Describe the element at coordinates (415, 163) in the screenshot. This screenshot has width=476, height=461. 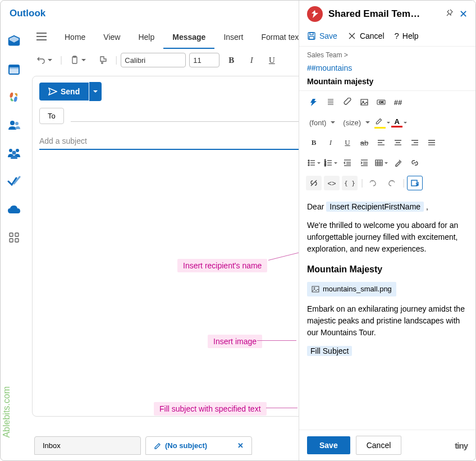
I see `link-icon` at that location.